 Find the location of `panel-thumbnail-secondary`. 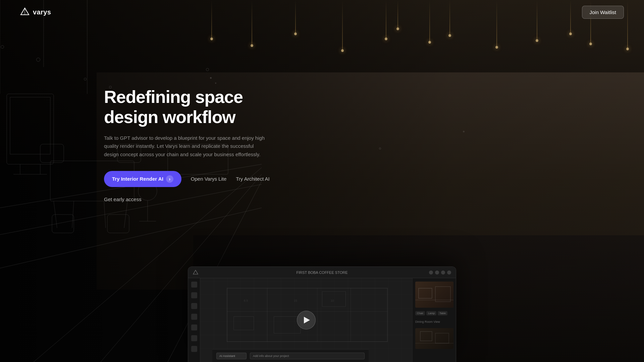

panel-thumbnail-secondary is located at coordinates (434, 339).